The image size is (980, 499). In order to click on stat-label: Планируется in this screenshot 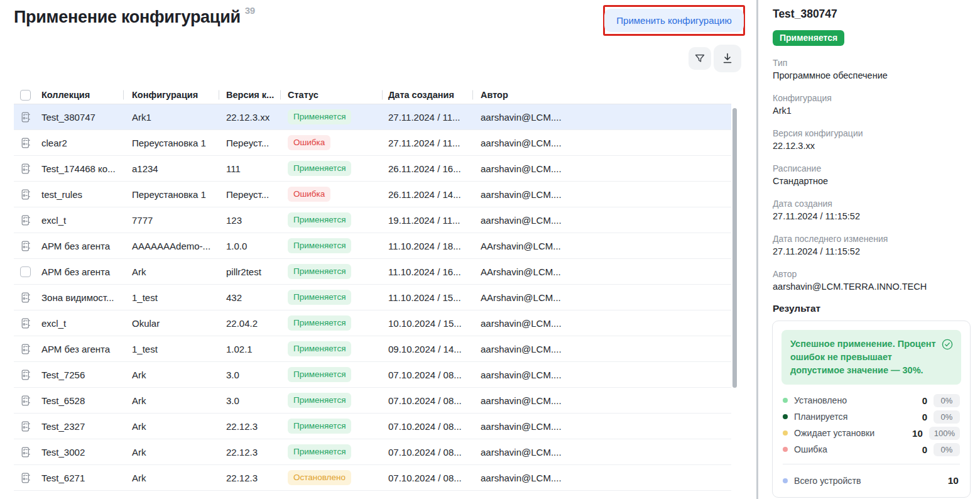, I will do `click(854, 417)`.